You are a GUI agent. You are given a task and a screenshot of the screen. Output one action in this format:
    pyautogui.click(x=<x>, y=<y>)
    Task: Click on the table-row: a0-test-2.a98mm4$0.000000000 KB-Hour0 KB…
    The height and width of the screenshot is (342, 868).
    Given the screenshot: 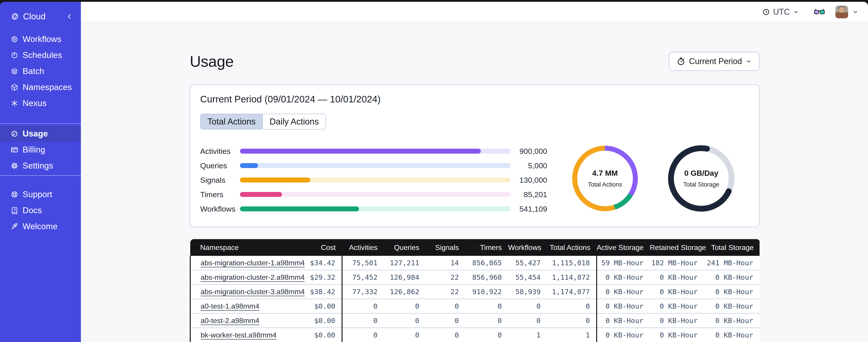 What is the action you would take?
    pyautogui.click(x=475, y=320)
    